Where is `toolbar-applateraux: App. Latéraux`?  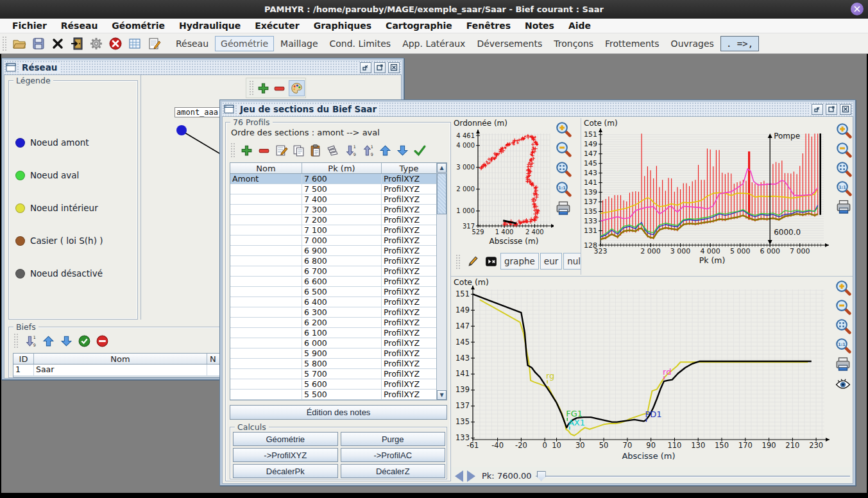 toolbar-applateraux: App. Latéraux is located at coordinates (434, 44).